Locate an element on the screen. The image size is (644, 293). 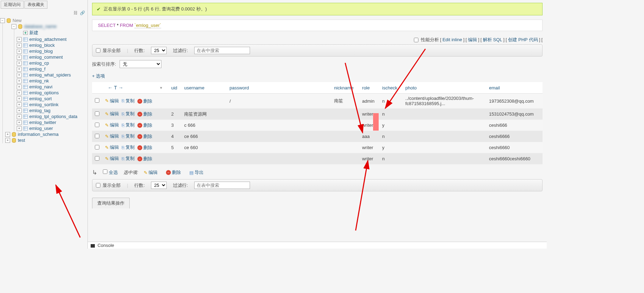
tree-table-emlog_what_spiders: emlog_what_spiders is located at coordinates (52, 75).